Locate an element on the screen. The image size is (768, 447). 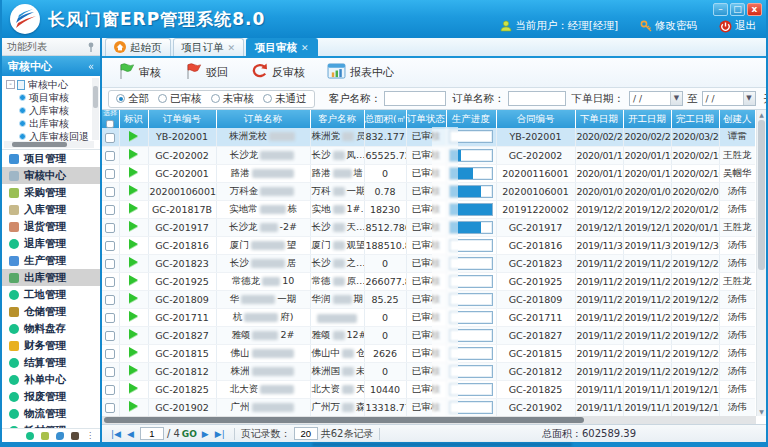
select-all-checkbox is located at coordinates (110, 124).